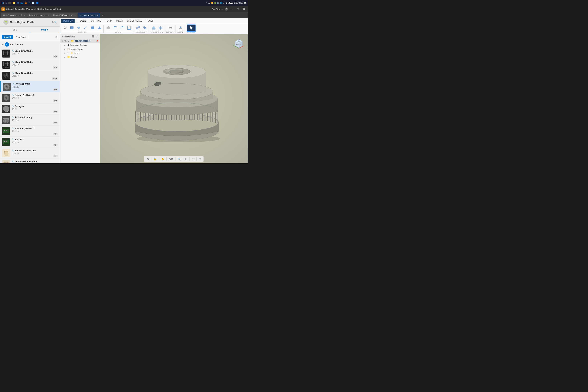 This screenshot has height=392, width=588. What do you see at coordinates (96, 21) in the screenshot?
I see `menu-tab-surface: SURFACE` at bounding box center [96, 21].